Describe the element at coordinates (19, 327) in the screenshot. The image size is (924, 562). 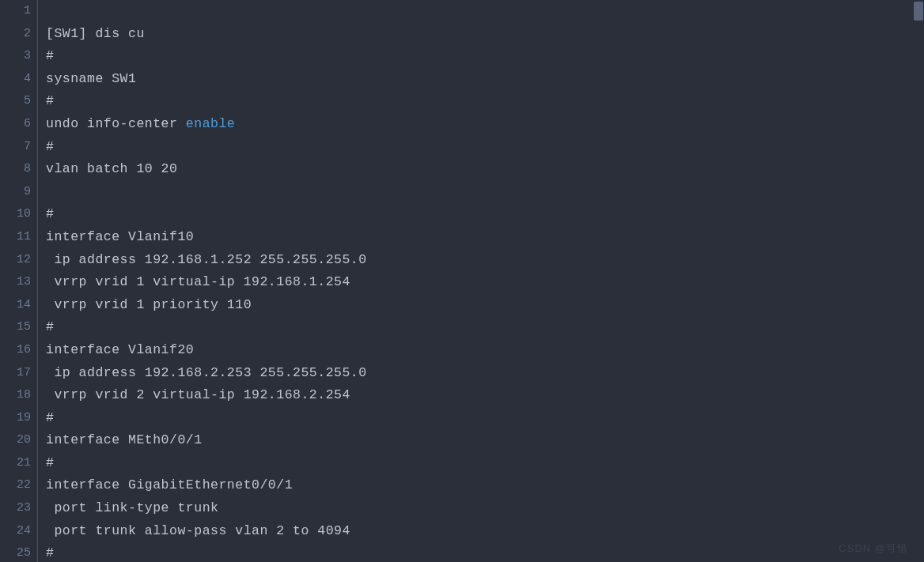
I see `line-number: 15` at that location.